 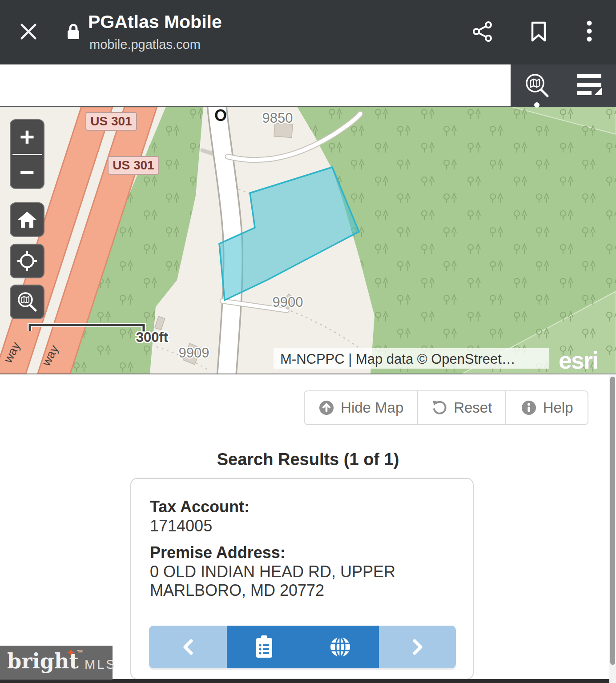 What do you see at coordinates (361, 408) in the screenshot?
I see `hide-map-button: Hide Map` at bounding box center [361, 408].